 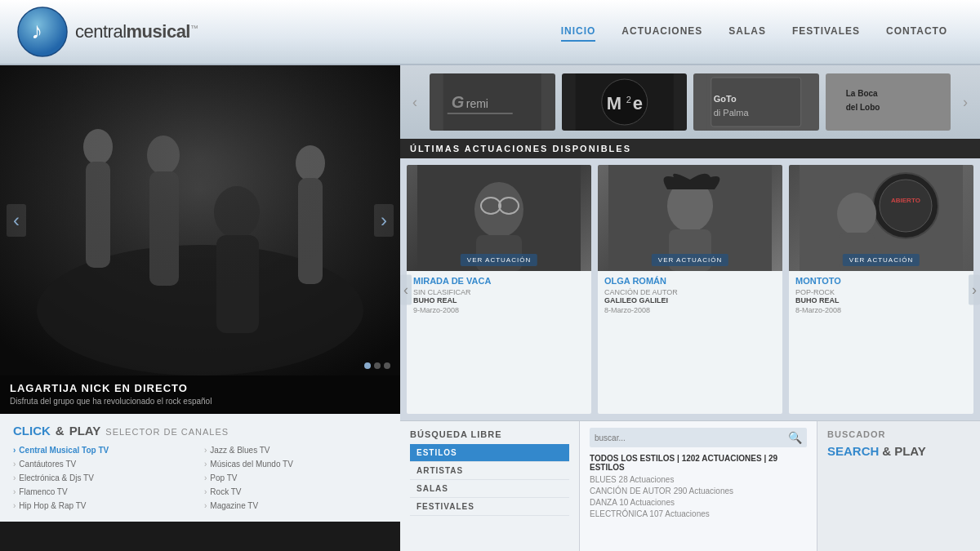 What do you see at coordinates (637, 103) in the screenshot?
I see `svg-text: e` at bounding box center [637, 103].